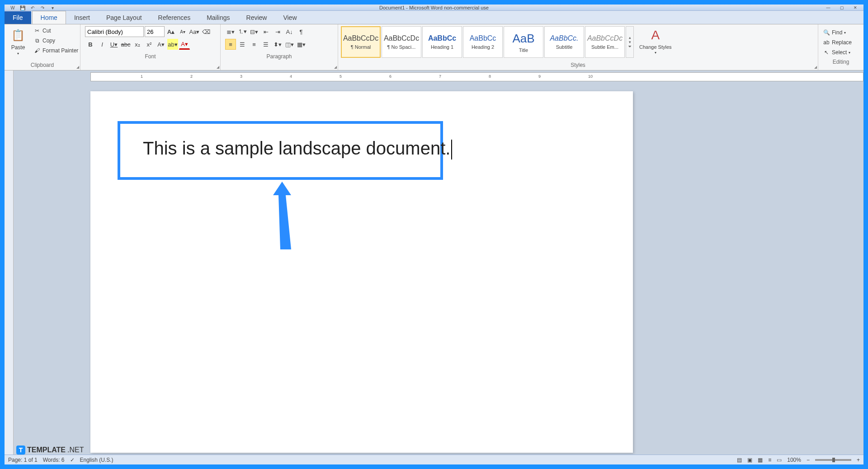 Image resolution: width=868 pixels, height=469 pixels. Describe the element at coordinates (740, 460) in the screenshot. I see `view-print-layout-icon: ▤` at that location.